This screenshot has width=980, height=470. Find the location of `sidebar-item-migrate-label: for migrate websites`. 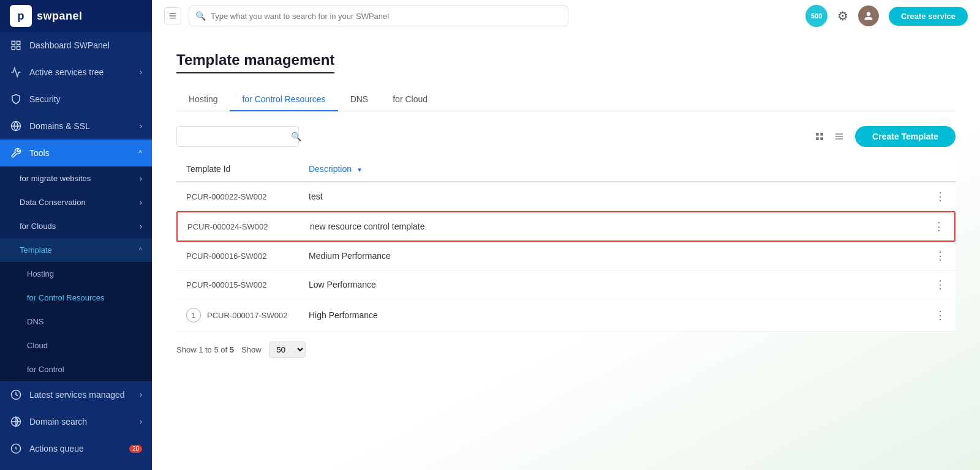

sidebar-item-migrate-label: for migrate websites is located at coordinates (55, 179).